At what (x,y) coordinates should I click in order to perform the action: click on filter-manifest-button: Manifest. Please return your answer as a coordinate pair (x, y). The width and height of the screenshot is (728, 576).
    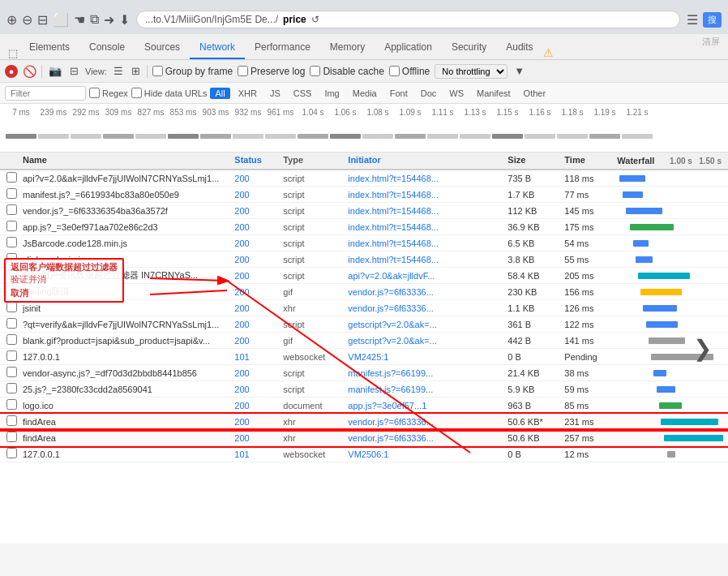
    Looking at the image, I should click on (494, 93).